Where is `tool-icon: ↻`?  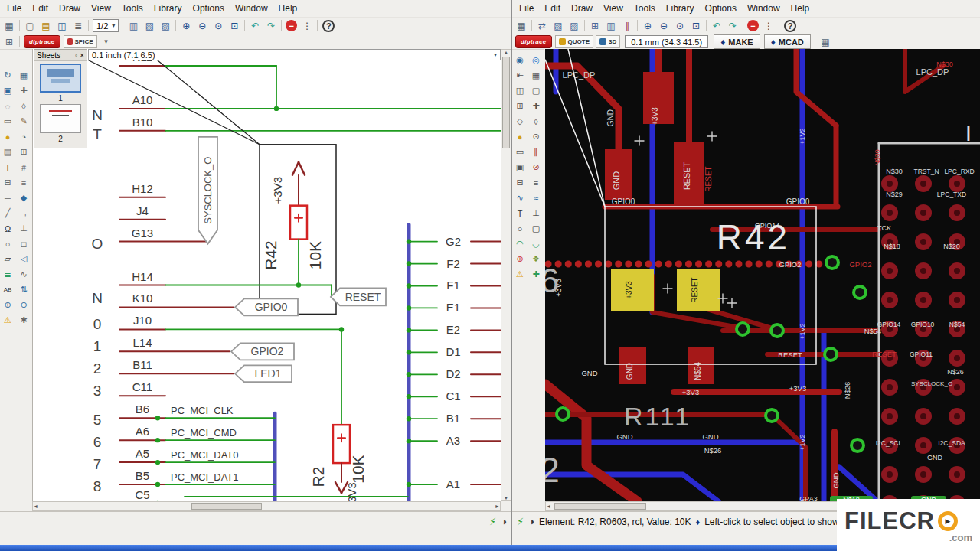
tool-icon: ↻ is located at coordinates (8, 75).